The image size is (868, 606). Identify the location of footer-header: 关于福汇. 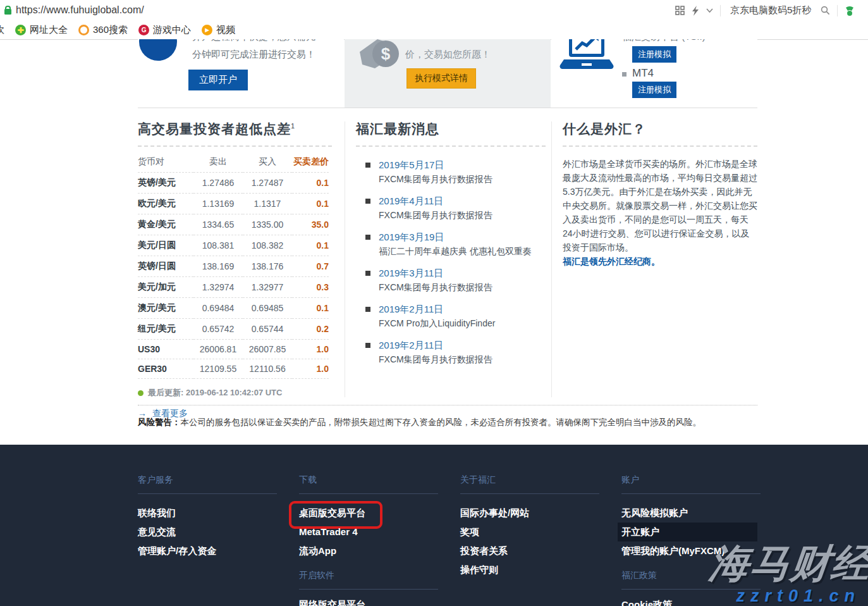
(530, 485).